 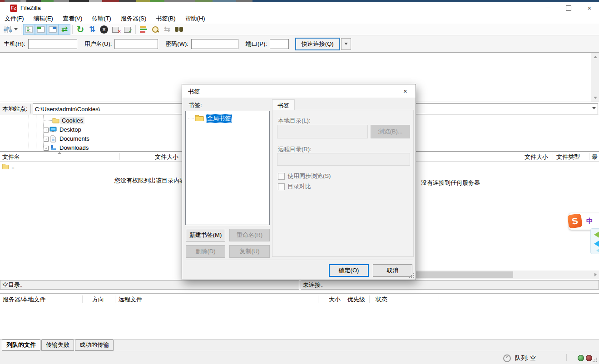 I want to click on speed-gauge-icon, so click(x=507, y=359).